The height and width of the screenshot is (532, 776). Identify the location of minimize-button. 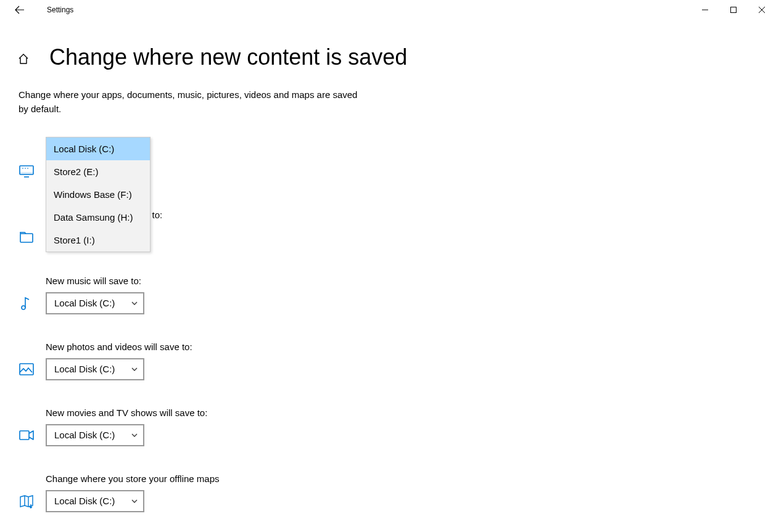
(705, 10).